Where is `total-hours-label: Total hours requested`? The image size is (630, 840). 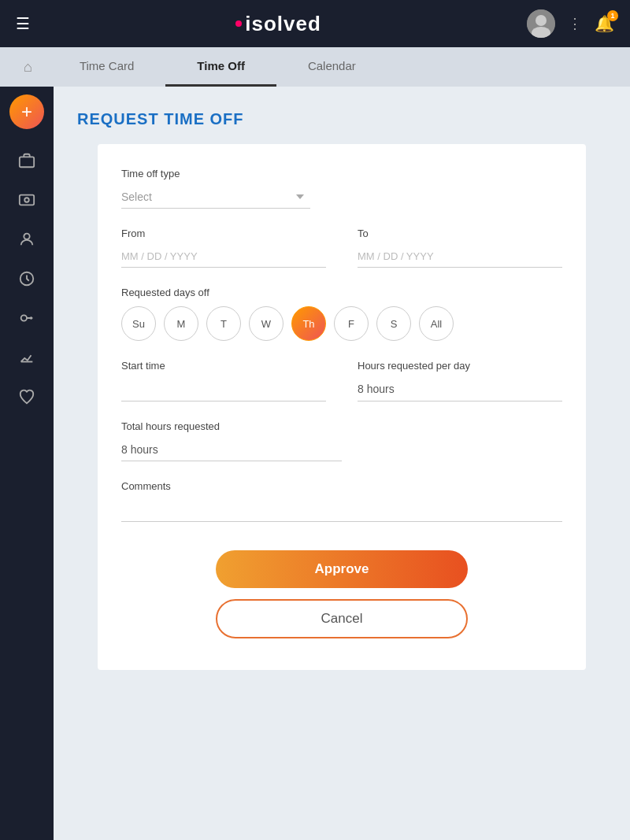
total-hours-label: Total hours requested is located at coordinates (342, 427).